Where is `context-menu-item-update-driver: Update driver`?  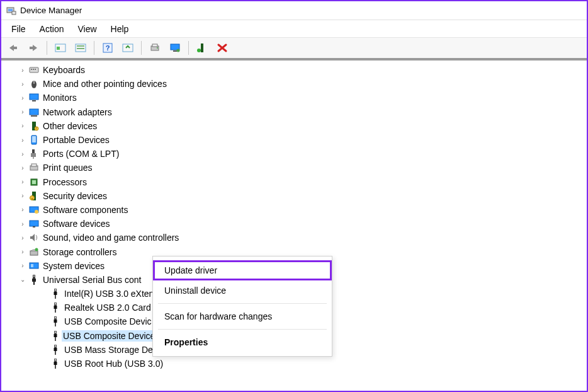 context-menu-item-update-driver: Update driver is located at coordinates (242, 270).